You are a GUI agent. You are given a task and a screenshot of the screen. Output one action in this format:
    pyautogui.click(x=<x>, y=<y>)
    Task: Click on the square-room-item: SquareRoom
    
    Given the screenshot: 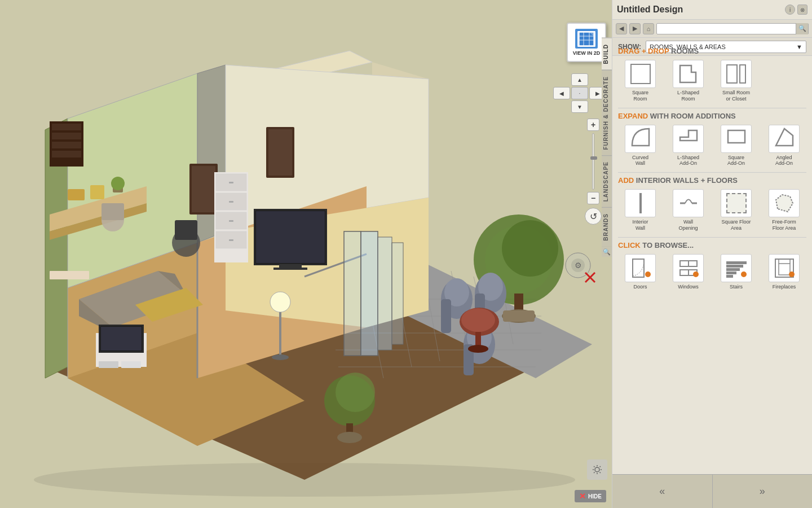 What is the action you would take?
    pyautogui.click(x=641, y=81)
    